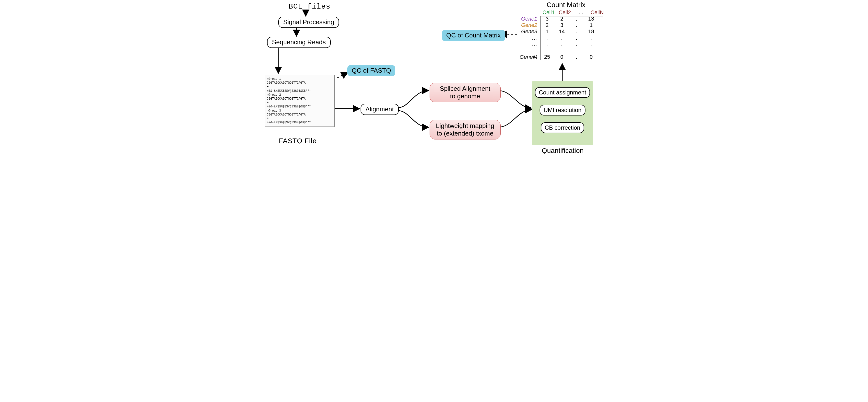 This screenshot has width=868, height=402. What do you see at coordinates (299, 42) in the screenshot?
I see `step-sequencing-reads: Sequencing Reads` at bounding box center [299, 42].